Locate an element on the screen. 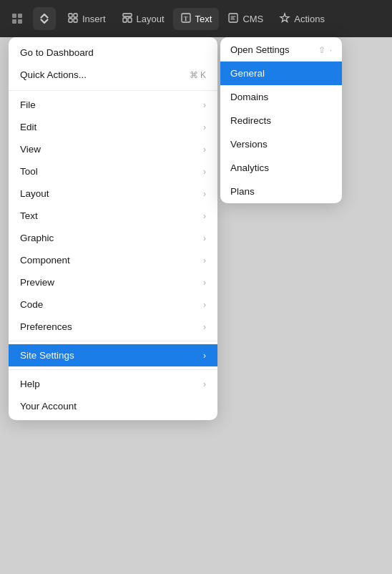 The width and height of the screenshot is (392, 574). sub-header-icons: ⇧ · is located at coordinates (325, 50).